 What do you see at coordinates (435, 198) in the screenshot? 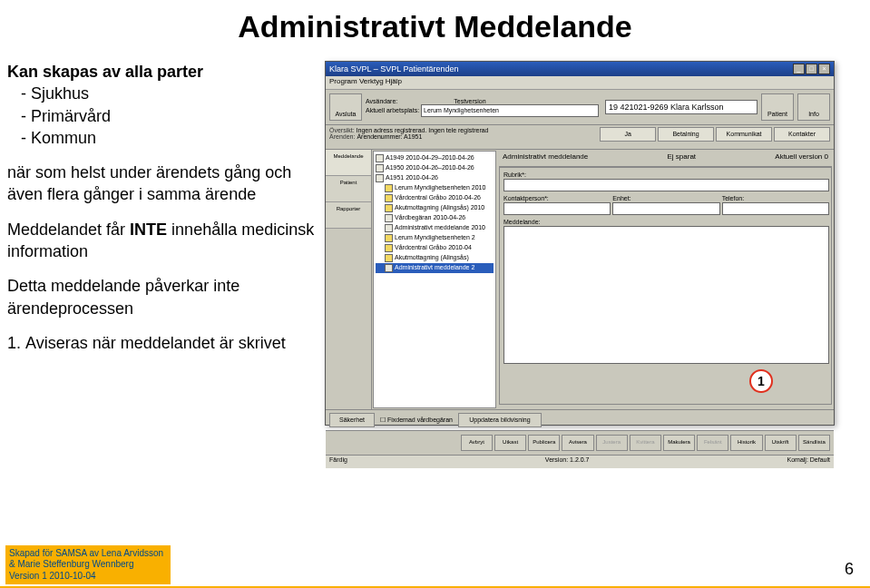
I see `tree-node: Vårdcentral Gråbo 2010-04-26` at bounding box center [435, 198].